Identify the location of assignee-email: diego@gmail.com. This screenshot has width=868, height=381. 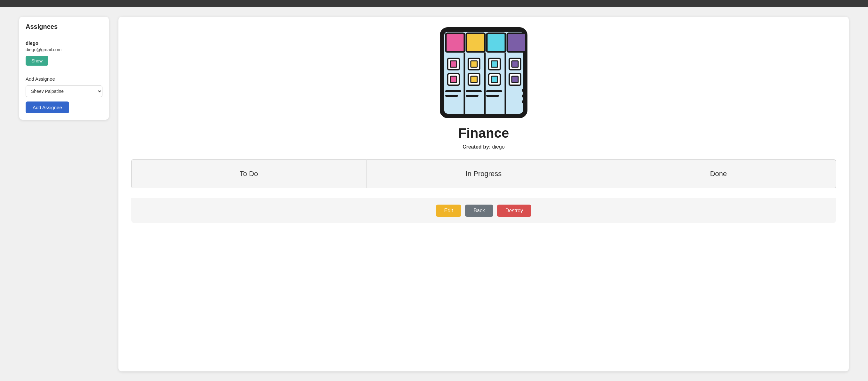
(64, 50).